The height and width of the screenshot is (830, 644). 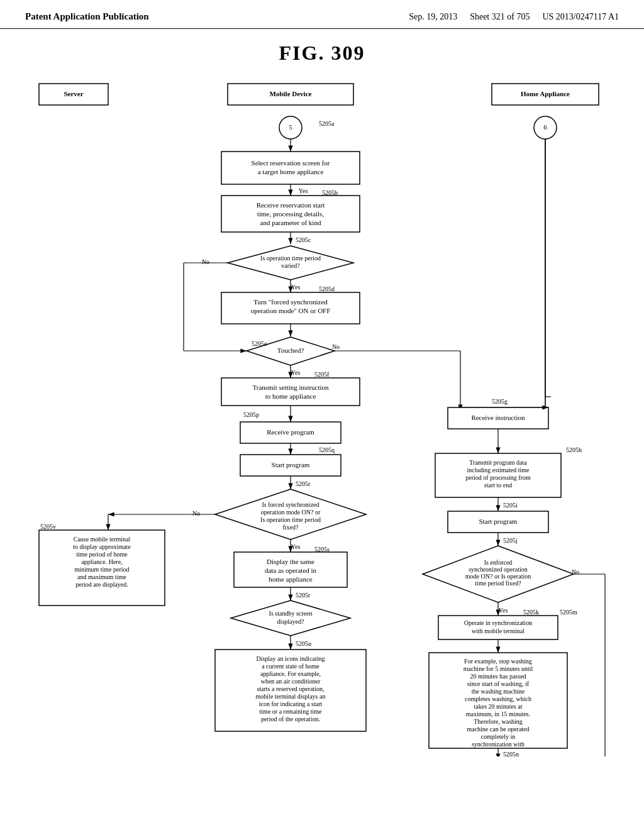 I want to click on disp-icon-t2: a current state of home, so click(x=291, y=667).